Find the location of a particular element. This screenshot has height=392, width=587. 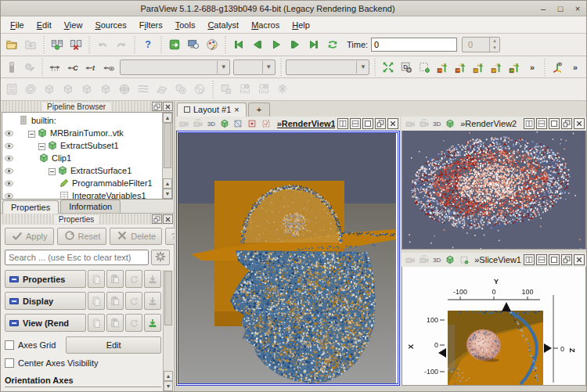

renderview2-canvas is located at coordinates (495, 190).